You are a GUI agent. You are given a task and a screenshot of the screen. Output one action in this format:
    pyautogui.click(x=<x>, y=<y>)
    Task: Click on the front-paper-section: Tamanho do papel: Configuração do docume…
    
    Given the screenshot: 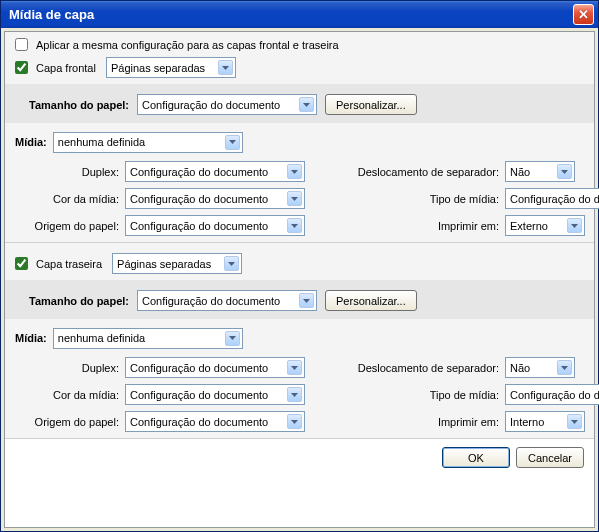 What is the action you would take?
    pyautogui.click(x=300, y=104)
    